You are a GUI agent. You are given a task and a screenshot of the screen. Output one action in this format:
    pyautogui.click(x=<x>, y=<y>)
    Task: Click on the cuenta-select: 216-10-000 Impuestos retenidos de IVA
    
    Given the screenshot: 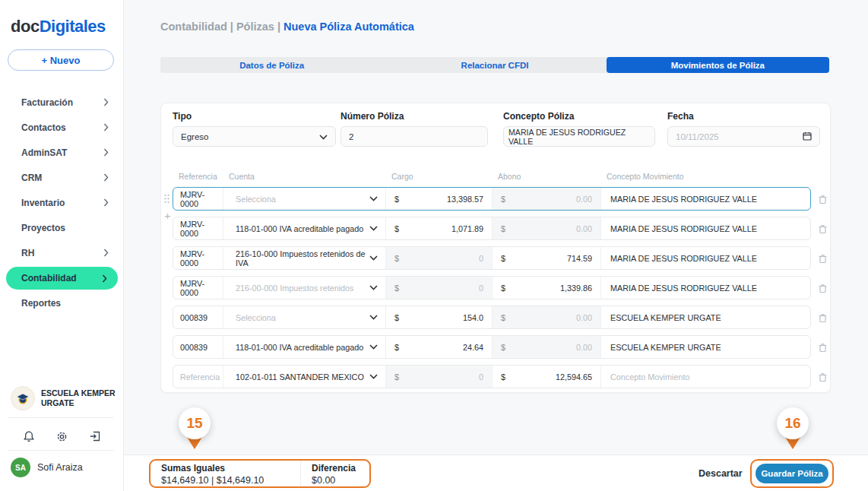 What is the action you would take?
    pyautogui.click(x=304, y=258)
    